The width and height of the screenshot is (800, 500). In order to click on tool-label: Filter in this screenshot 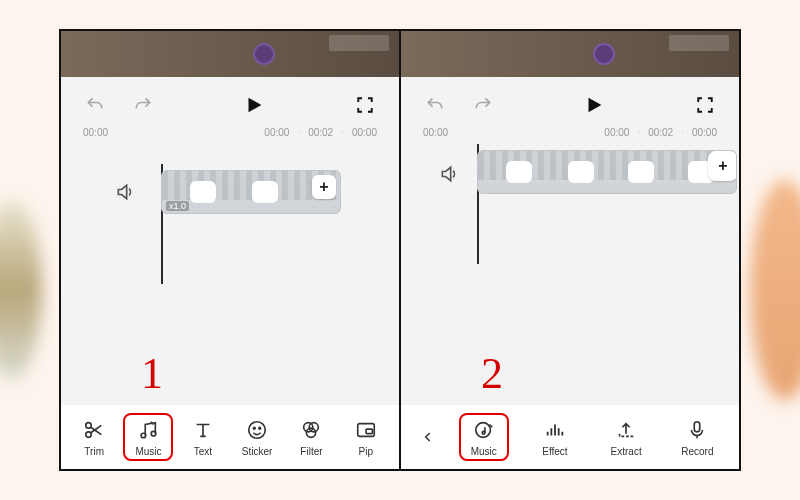, I will do `click(311, 452)`.